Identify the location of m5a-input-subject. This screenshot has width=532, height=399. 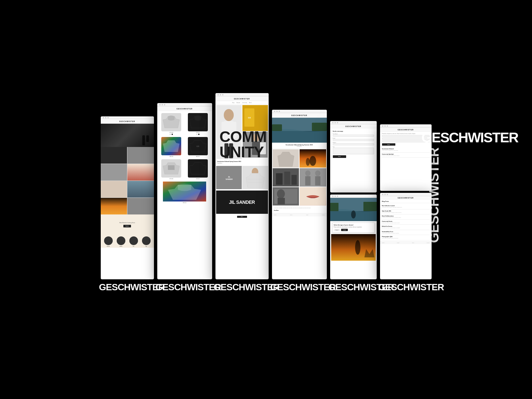
(353, 144).